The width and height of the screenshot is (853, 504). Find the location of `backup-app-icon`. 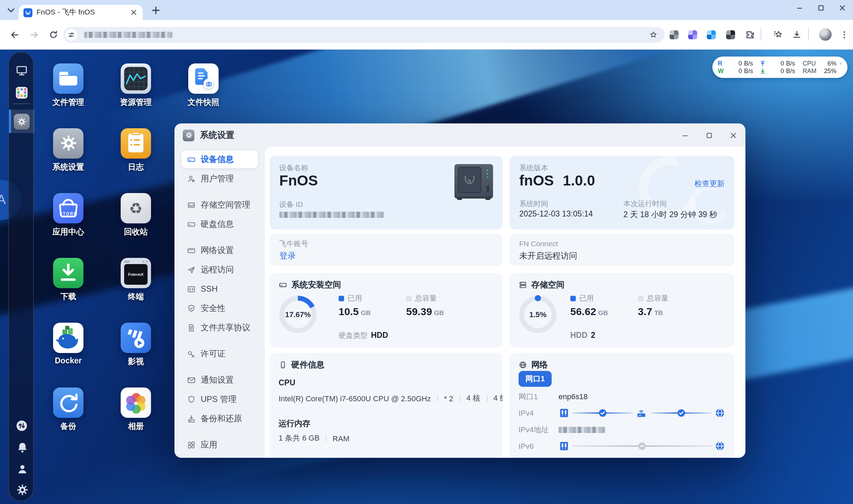

backup-app-icon is located at coordinates (68, 402).